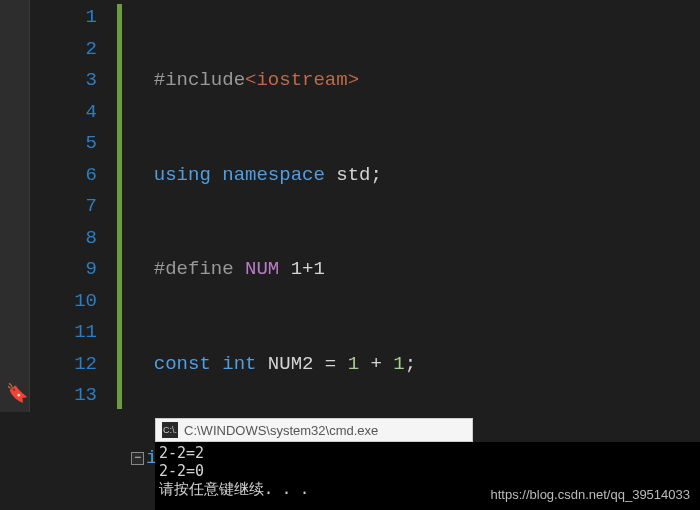 Image resolution: width=700 pixels, height=510 pixels. I want to click on line-number-gutter: 1 2 3 4 5 6 7 8 9 10 11 12 13, so click(72, 206).